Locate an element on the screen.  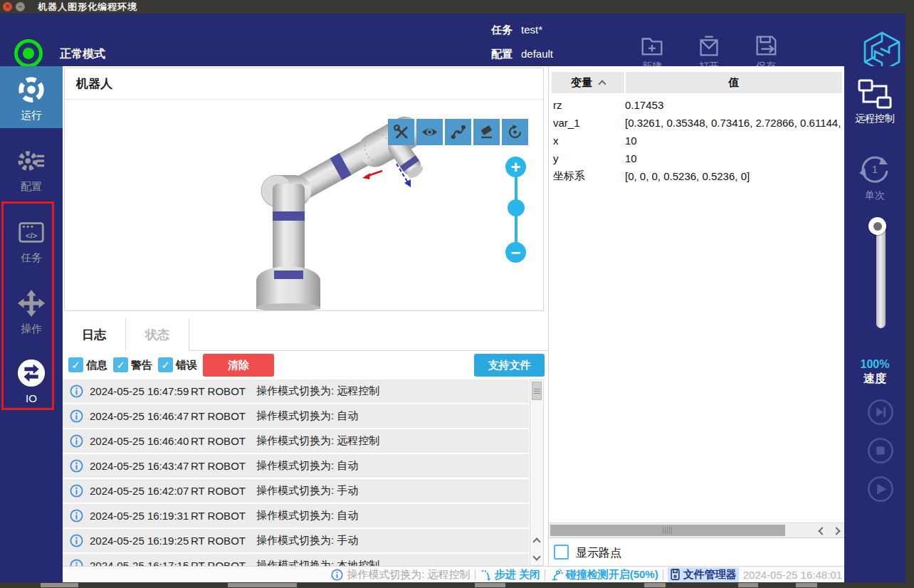
info-checkbox: ✓ is located at coordinates (75, 364).